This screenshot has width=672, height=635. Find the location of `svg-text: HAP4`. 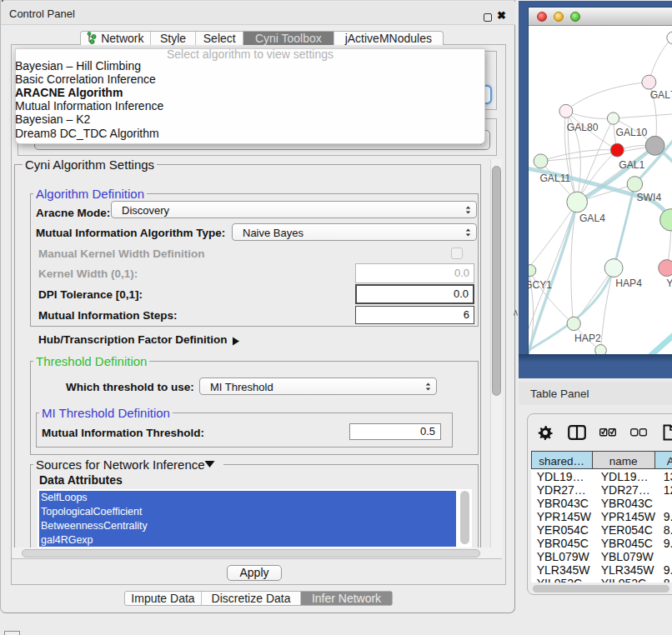

svg-text: HAP4 is located at coordinates (629, 283).